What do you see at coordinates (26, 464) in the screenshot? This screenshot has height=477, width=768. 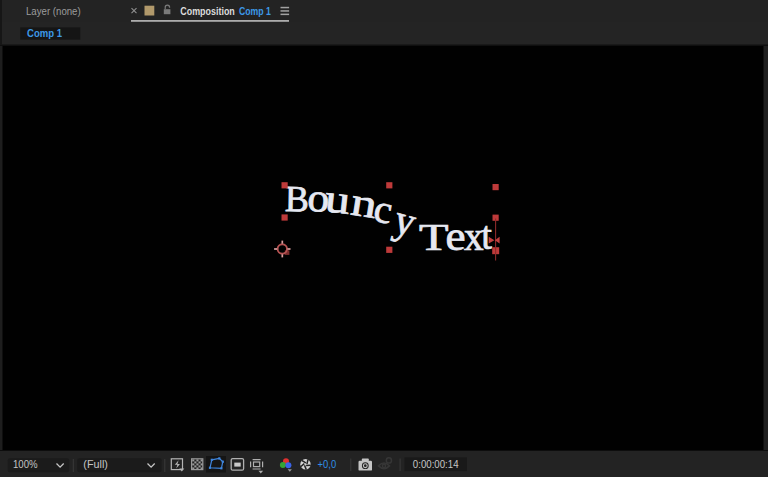 I see `svg-text: 100%` at bounding box center [26, 464].